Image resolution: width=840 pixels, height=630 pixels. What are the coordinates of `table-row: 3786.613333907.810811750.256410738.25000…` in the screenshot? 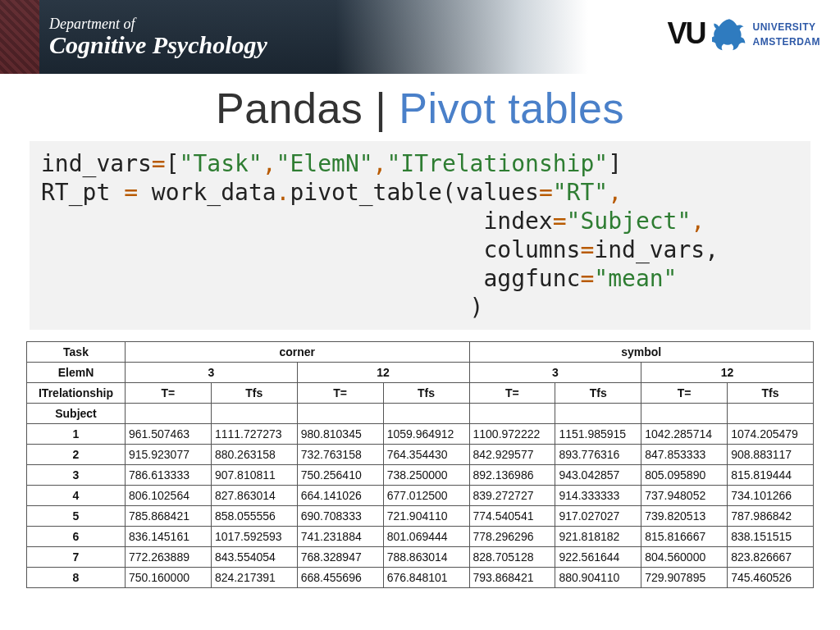 It's located at (420, 476).